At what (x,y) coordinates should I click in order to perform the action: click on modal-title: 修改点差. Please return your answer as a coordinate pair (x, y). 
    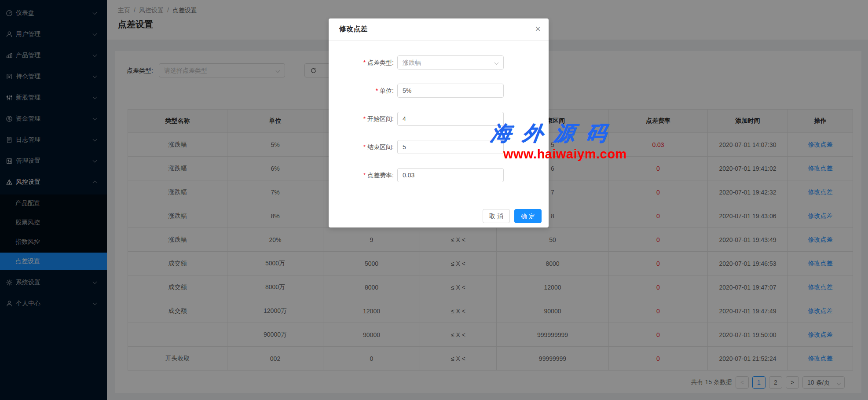
    Looking at the image, I should click on (353, 29).